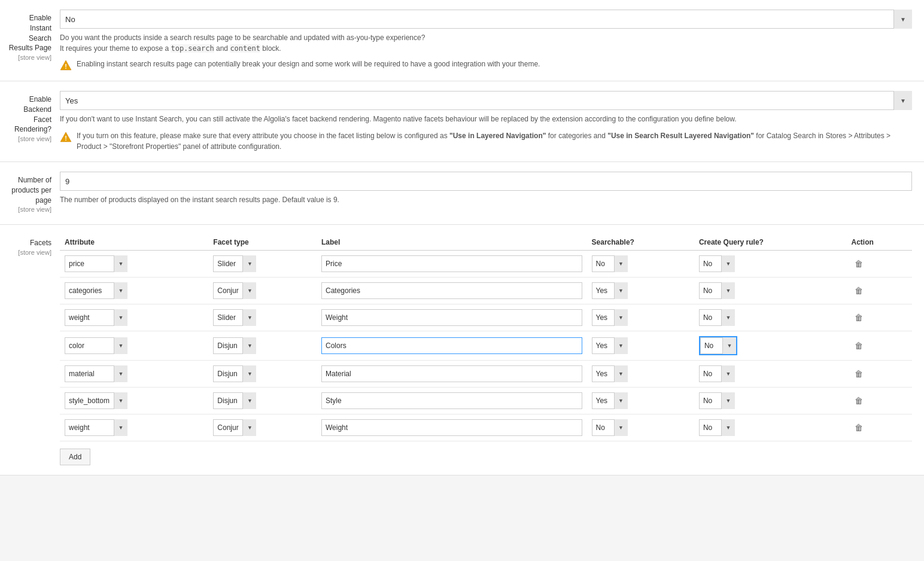 The width and height of the screenshot is (924, 561). What do you see at coordinates (486, 100) in the screenshot?
I see `backend-facet-select: Yes No` at bounding box center [486, 100].